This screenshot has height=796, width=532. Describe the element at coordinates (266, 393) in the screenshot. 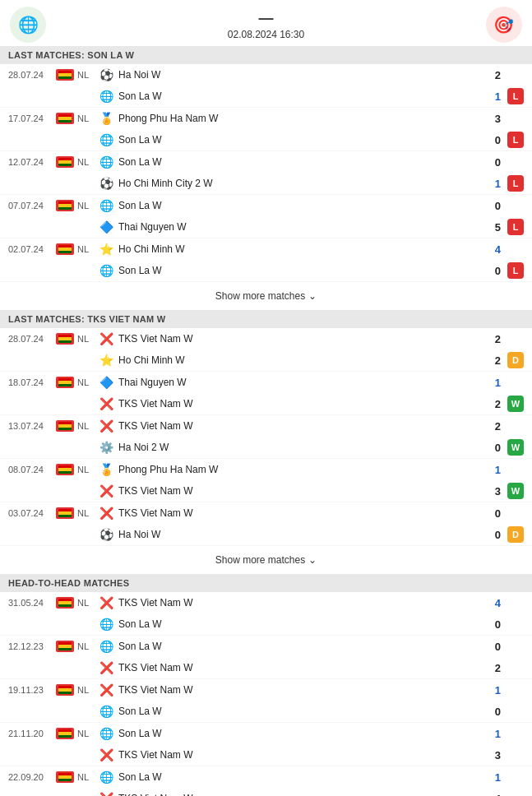

I see `match-pair: 18.07.24 NL 🔷 Thai Nguyen W 1 ❌ TKS Viet…` at that location.